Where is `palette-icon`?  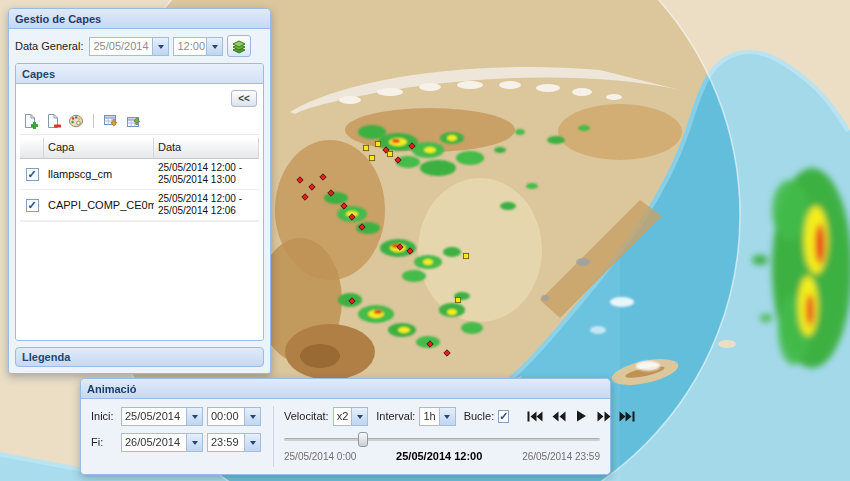 palette-icon is located at coordinates (76, 121).